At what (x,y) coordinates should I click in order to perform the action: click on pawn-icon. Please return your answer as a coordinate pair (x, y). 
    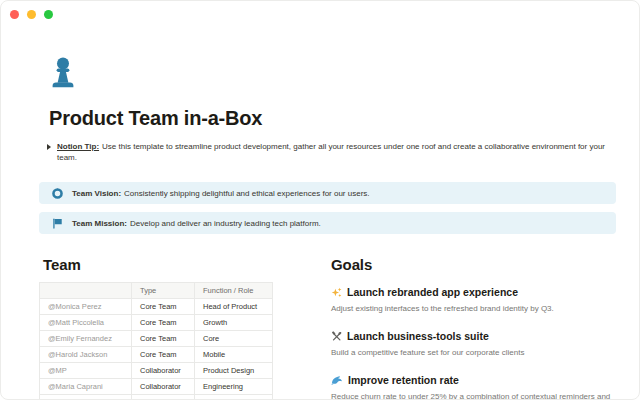
    Looking at the image, I should click on (63, 74).